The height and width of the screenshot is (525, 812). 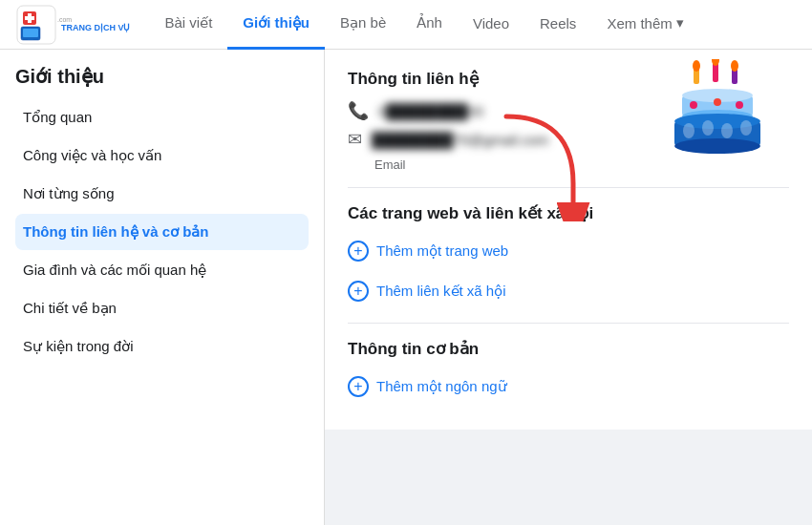 I want to click on tab-gioi-thieu: Giới thiệu, so click(x=276, y=25).